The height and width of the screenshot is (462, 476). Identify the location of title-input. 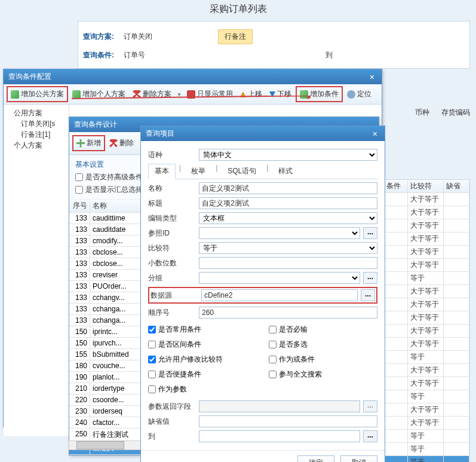
(288, 203).